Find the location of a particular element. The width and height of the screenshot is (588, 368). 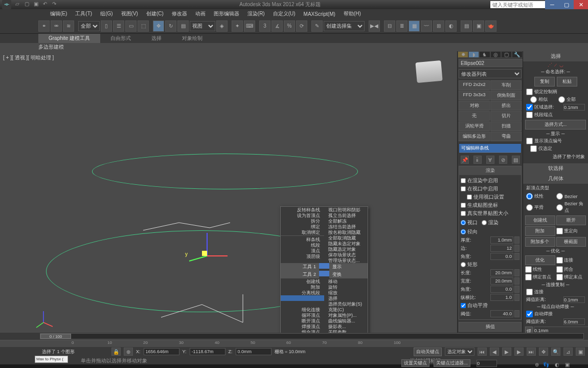

chk-autosmooth: 自动平滑 is located at coordinates (490, 306).